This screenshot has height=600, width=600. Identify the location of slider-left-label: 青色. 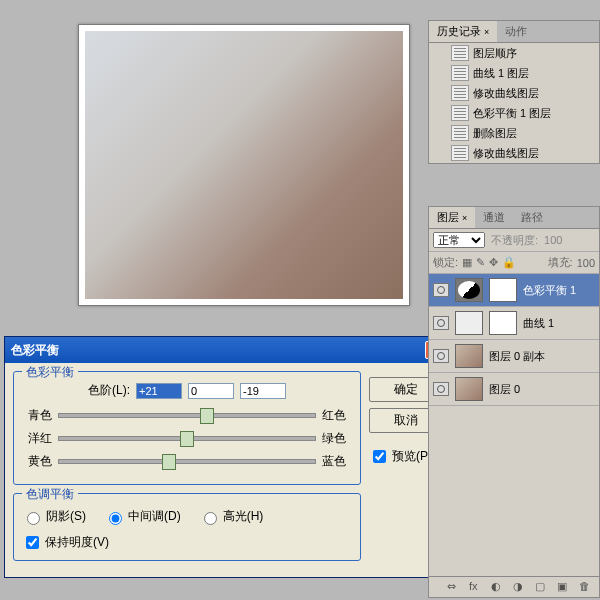
(37, 416).